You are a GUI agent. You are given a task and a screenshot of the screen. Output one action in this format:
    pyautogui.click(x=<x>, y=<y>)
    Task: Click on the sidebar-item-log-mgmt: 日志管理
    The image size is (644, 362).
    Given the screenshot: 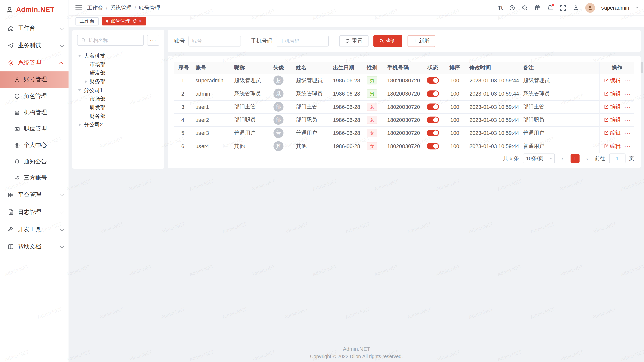 What is the action you would take?
    pyautogui.click(x=34, y=212)
    